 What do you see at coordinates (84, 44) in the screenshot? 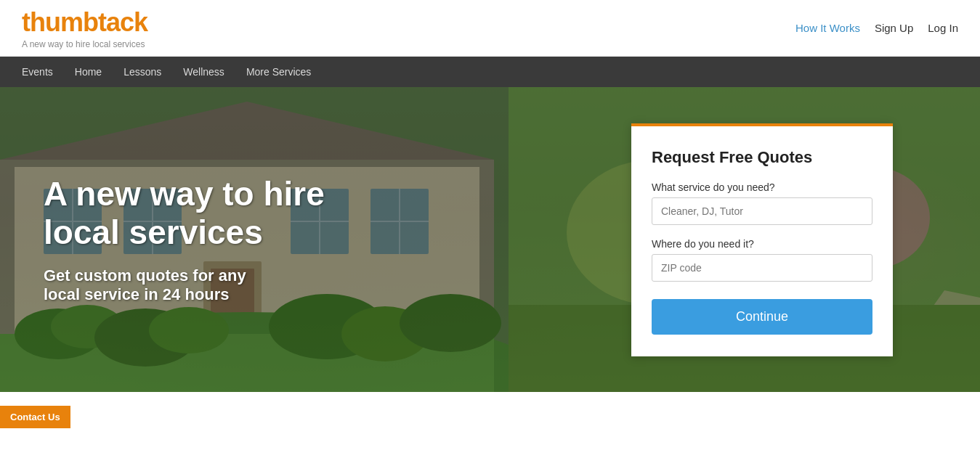
I see `brand-tagline: A new way to hire local services` at bounding box center [84, 44].